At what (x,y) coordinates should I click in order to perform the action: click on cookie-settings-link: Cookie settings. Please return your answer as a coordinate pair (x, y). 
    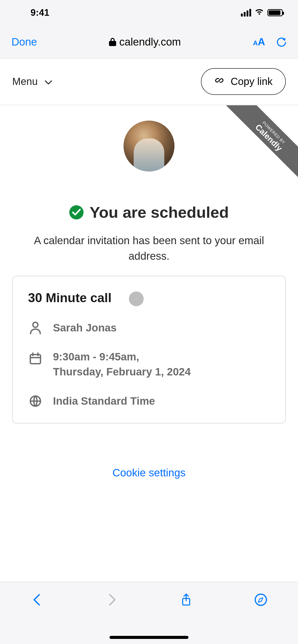
    Looking at the image, I should click on (149, 473).